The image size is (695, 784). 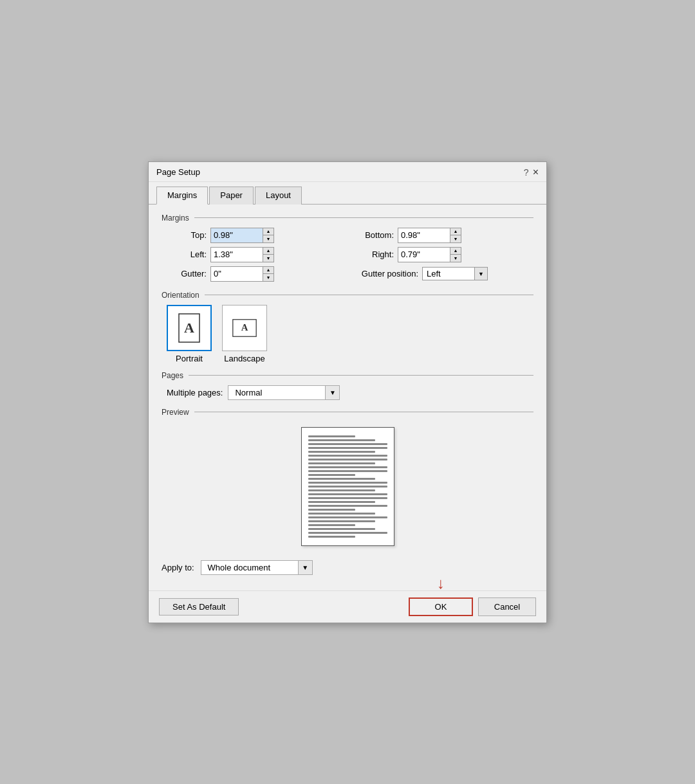 What do you see at coordinates (268, 278) in the screenshot?
I see `gutter-spin-down: ▼` at bounding box center [268, 278].